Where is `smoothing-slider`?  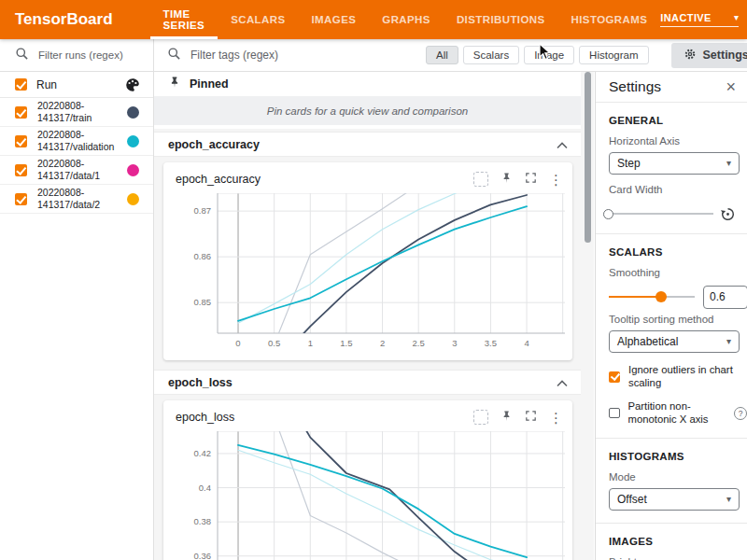 smoothing-slider is located at coordinates (652, 297).